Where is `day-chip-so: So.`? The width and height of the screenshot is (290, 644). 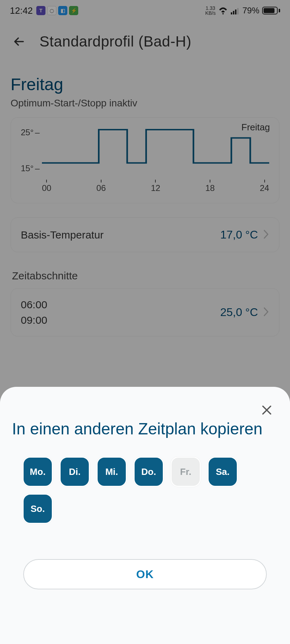 day-chip-so: So. is located at coordinates (38, 509).